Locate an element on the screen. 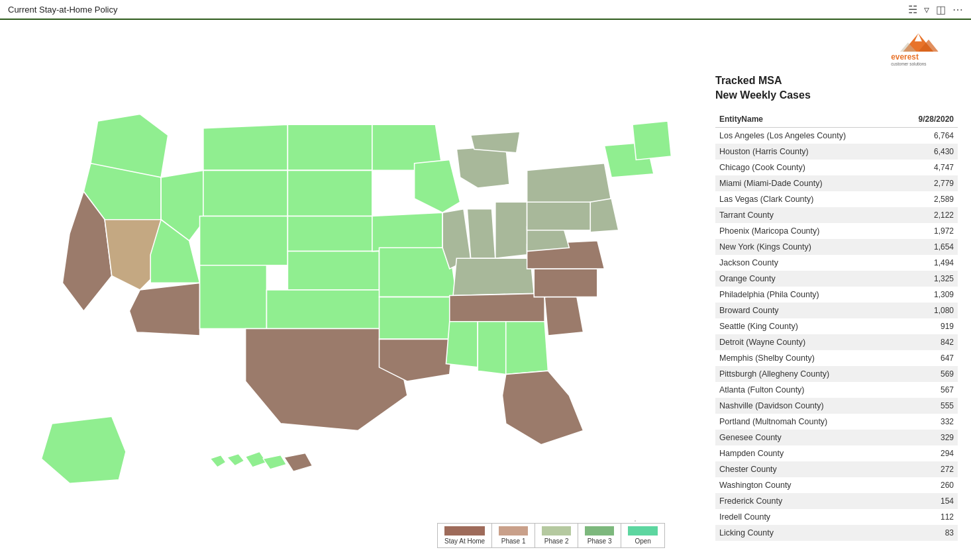 Image resolution: width=971 pixels, height=560 pixels. entity-name-cell: Orange County is located at coordinates (807, 279).